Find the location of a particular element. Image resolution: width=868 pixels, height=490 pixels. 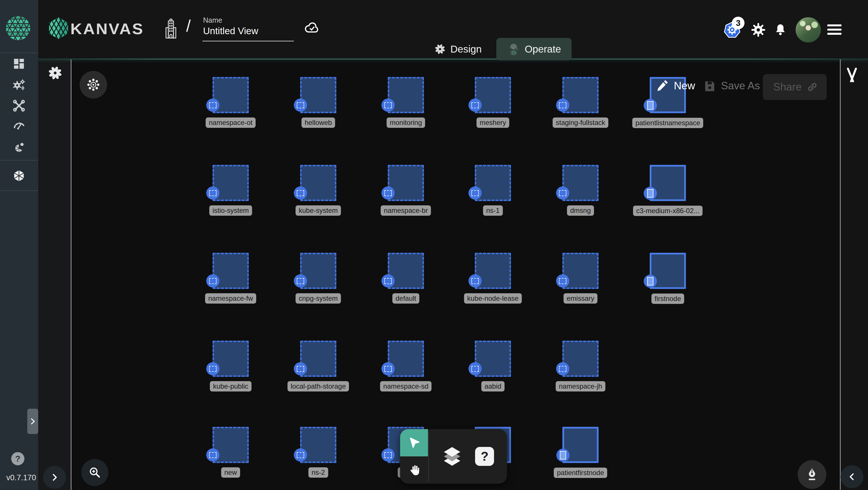

node-label: namespace-fw is located at coordinates (230, 299).